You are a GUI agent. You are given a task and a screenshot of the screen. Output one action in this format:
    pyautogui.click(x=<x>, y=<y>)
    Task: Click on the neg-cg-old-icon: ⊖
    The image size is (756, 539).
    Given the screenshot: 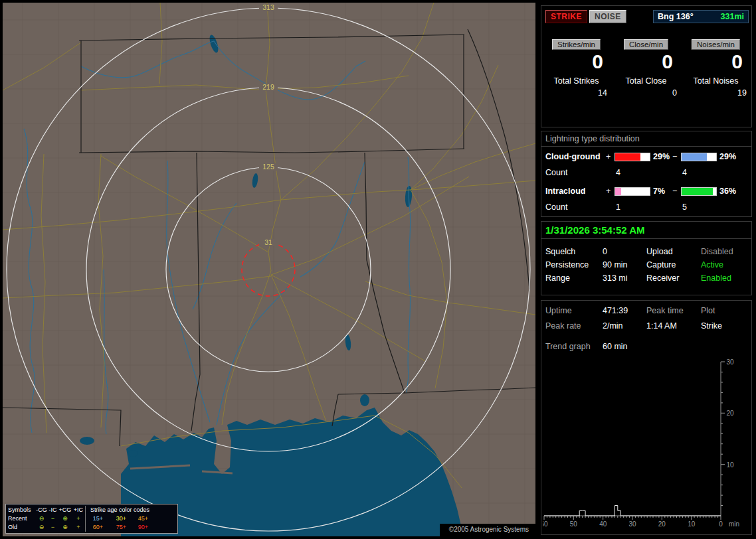 What is the action you would take?
    pyautogui.click(x=41, y=527)
    